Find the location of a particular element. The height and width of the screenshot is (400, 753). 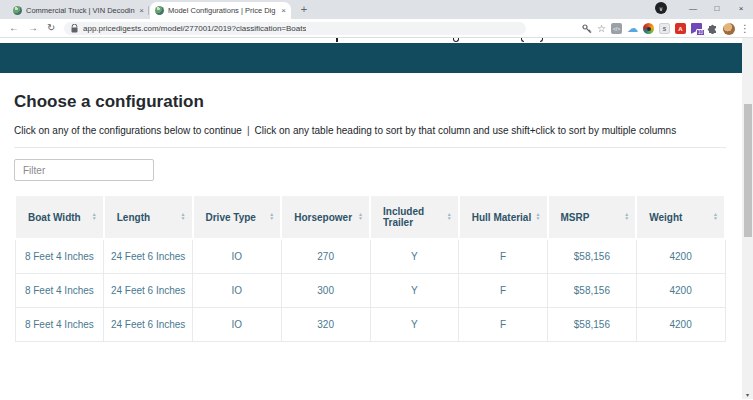

column-header-drive-type: Drive Type▲▼ is located at coordinates (238, 217).